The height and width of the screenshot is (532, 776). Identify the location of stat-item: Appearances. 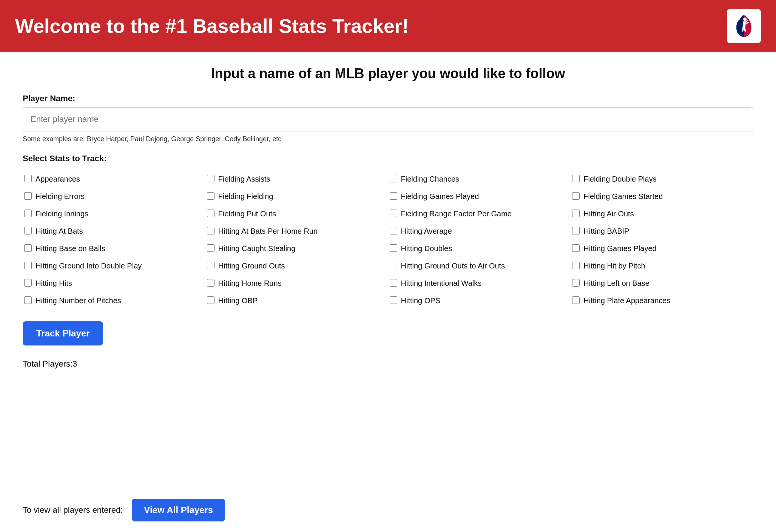
(114, 179).